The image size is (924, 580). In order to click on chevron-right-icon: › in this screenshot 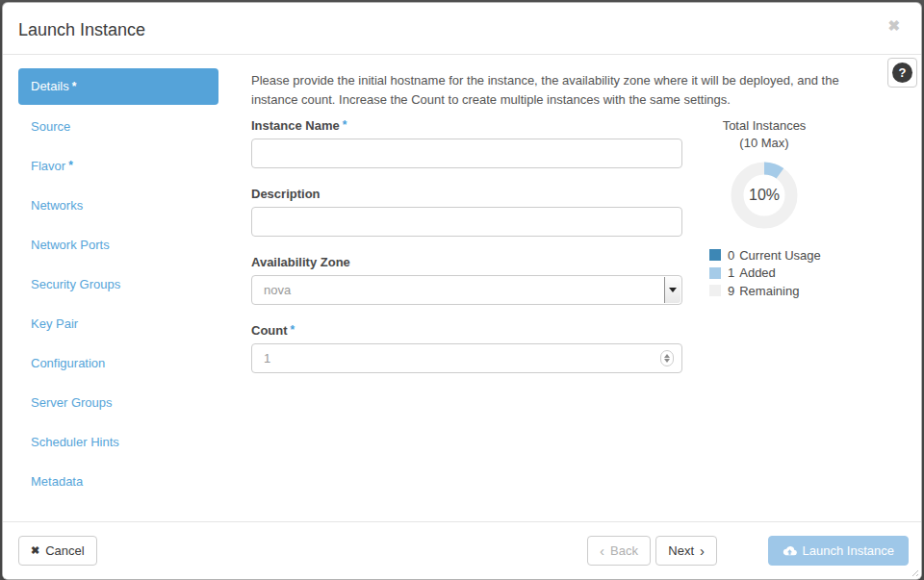, I will do `click(703, 550)`.